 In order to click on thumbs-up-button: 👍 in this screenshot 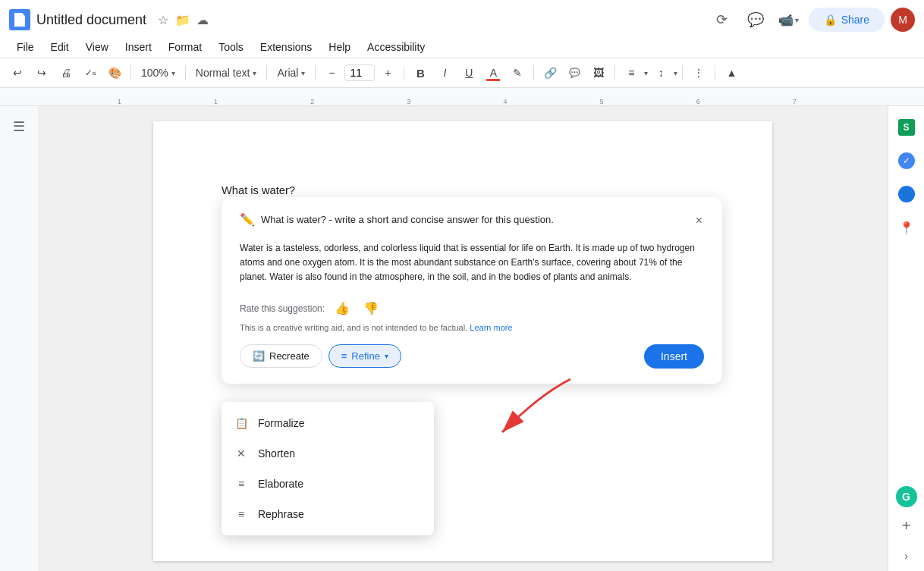, I will do `click(342, 309)`.